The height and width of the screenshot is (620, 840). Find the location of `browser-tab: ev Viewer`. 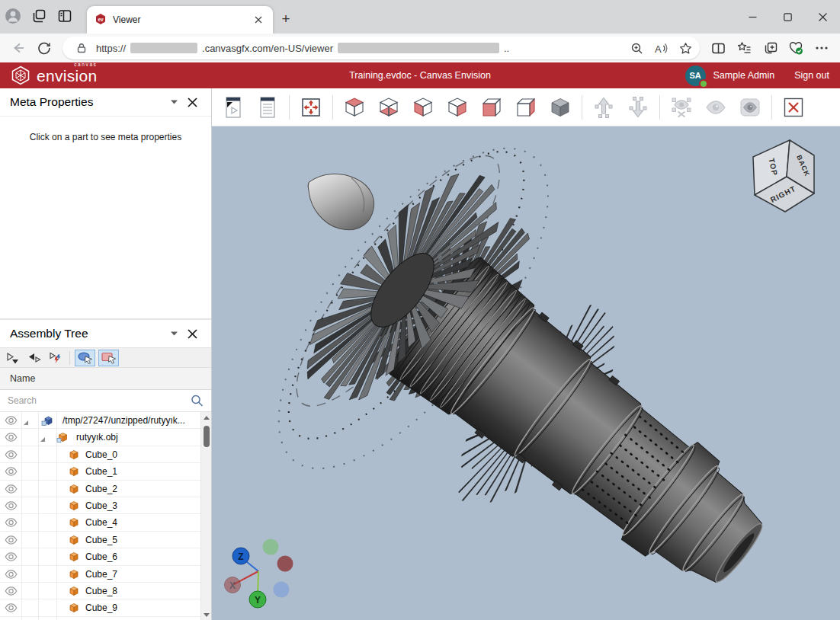

browser-tab: ev Viewer is located at coordinates (180, 20).